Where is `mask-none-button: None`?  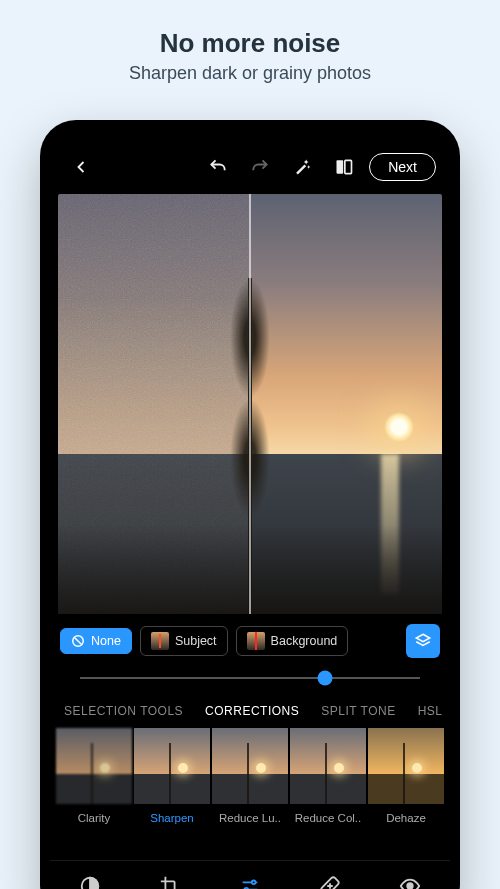 mask-none-button: None is located at coordinates (96, 641).